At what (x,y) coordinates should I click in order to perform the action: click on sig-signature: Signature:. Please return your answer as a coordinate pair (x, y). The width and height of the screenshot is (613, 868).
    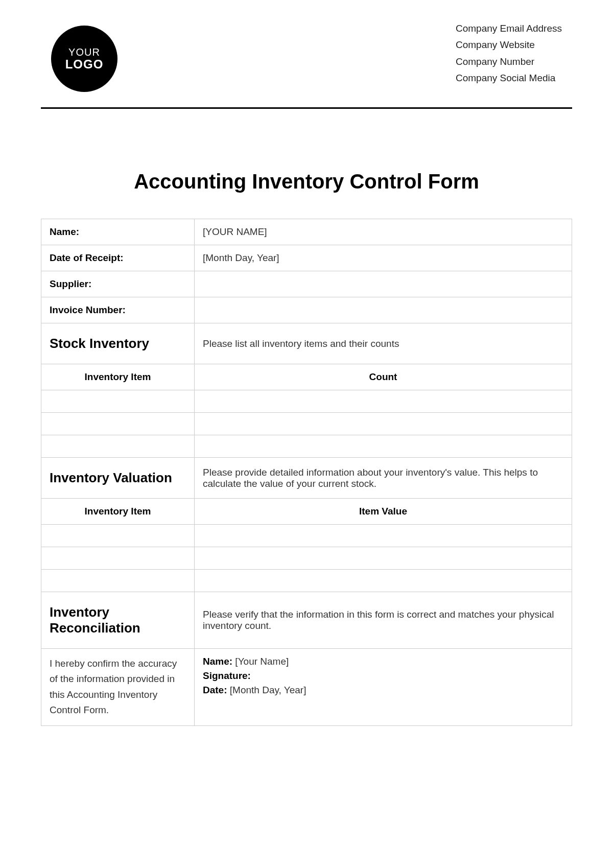
    Looking at the image, I should click on (383, 676).